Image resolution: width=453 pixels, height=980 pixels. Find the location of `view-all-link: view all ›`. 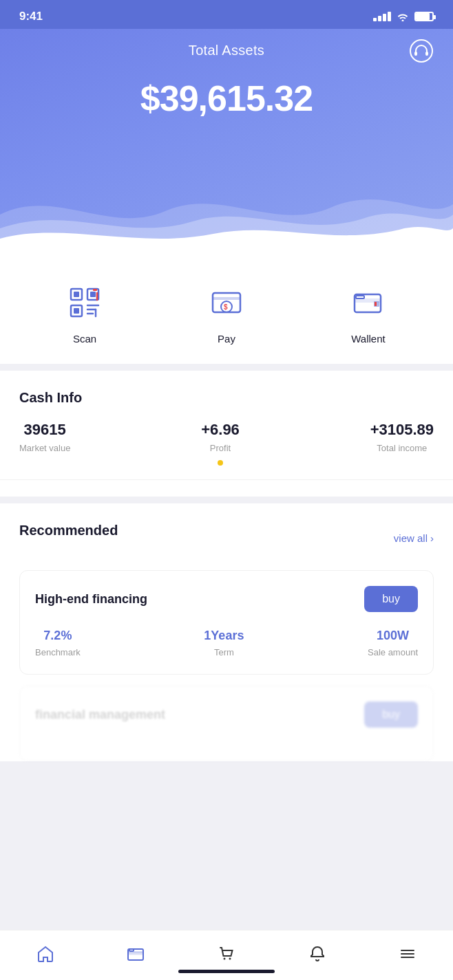

view-all-link: view all › is located at coordinates (414, 538).